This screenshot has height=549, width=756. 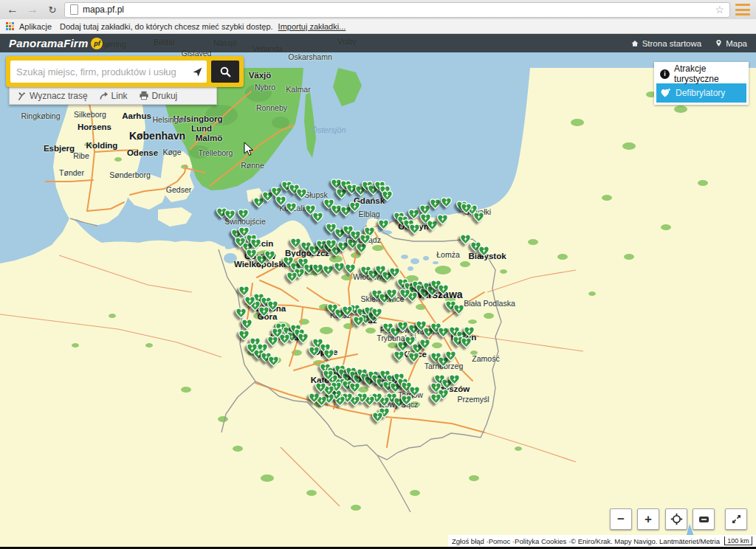 I want to click on panoramafirm-logo: PanoramaFirm pf, so click(x=56, y=43).